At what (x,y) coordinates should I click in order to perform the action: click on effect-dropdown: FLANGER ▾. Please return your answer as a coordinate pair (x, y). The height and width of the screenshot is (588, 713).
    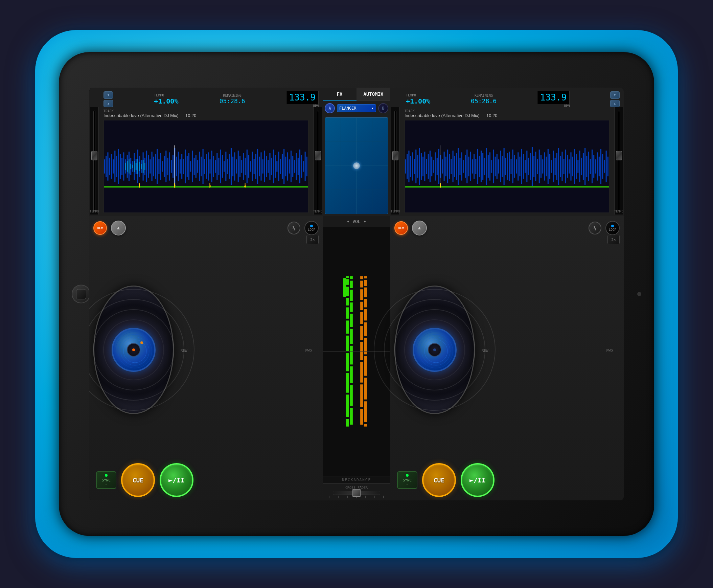
    Looking at the image, I should click on (356, 108).